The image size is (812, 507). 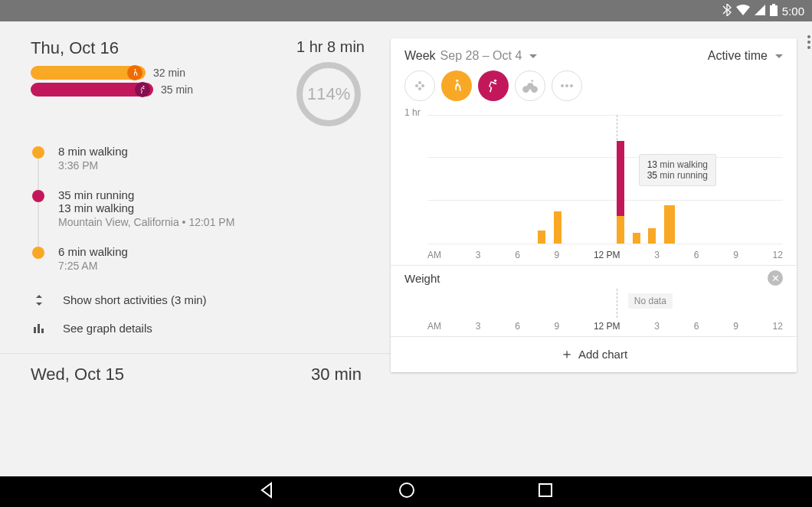 I want to click on highlight-line, so click(x=617, y=303).